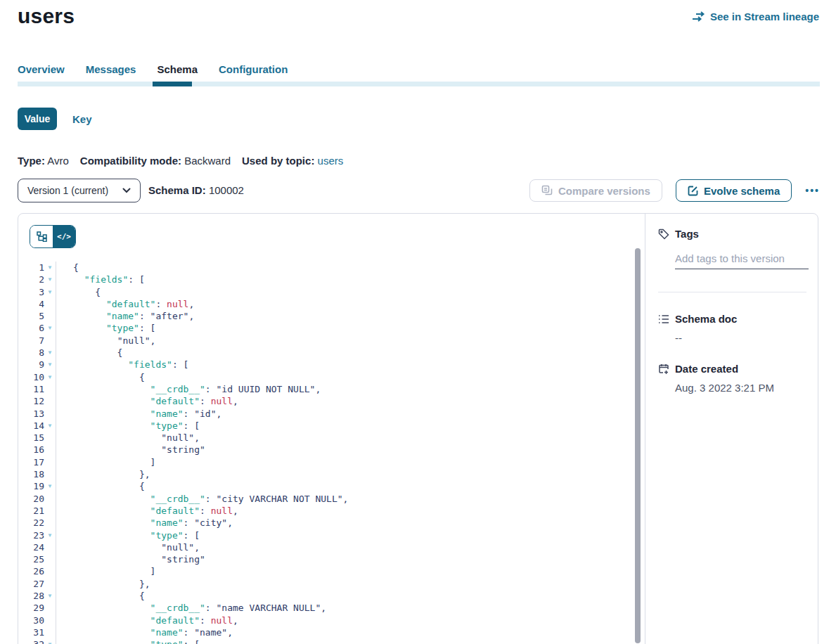  I want to click on line-number: 15, so click(31, 437).